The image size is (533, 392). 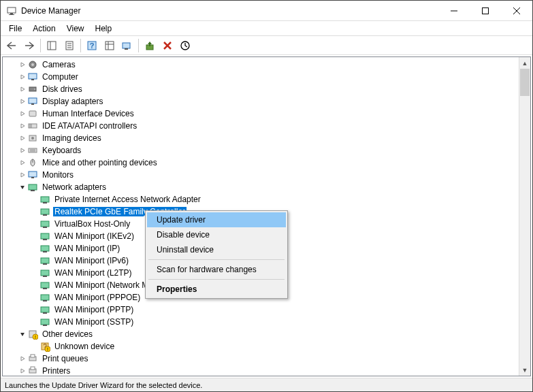 What do you see at coordinates (84, 346) in the screenshot?
I see `tree-item-label: Unknown device` at bounding box center [84, 346].